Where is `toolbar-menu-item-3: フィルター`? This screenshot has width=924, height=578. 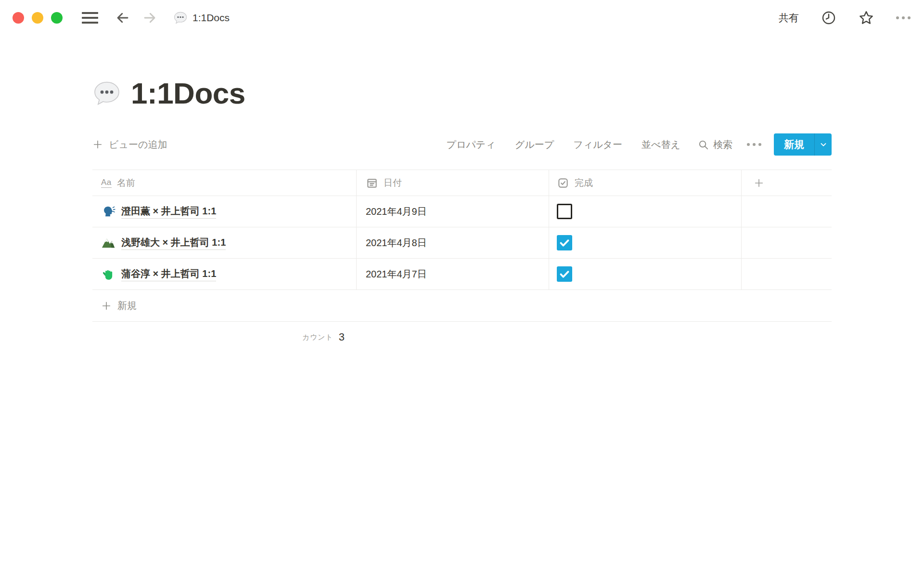 toolbar-menu-item-3: フィルター is located at coordinates (598, 144).